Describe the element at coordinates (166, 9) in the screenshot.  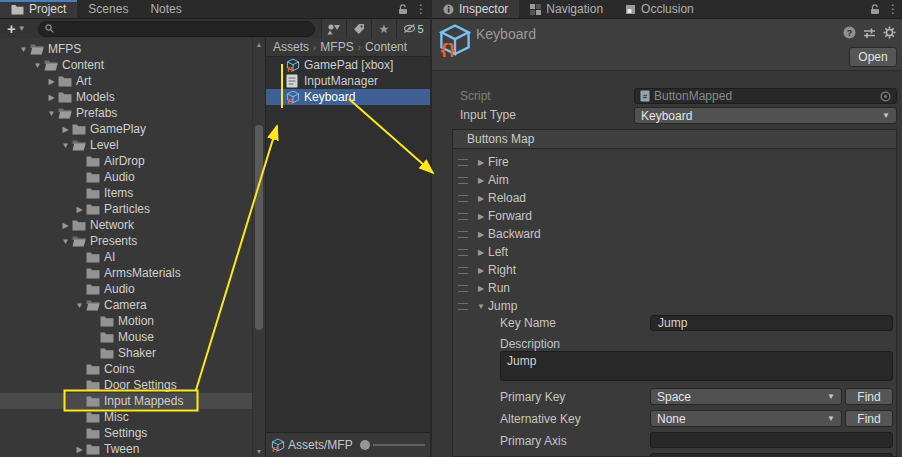
I see `tab-notes: Notes` at that location.